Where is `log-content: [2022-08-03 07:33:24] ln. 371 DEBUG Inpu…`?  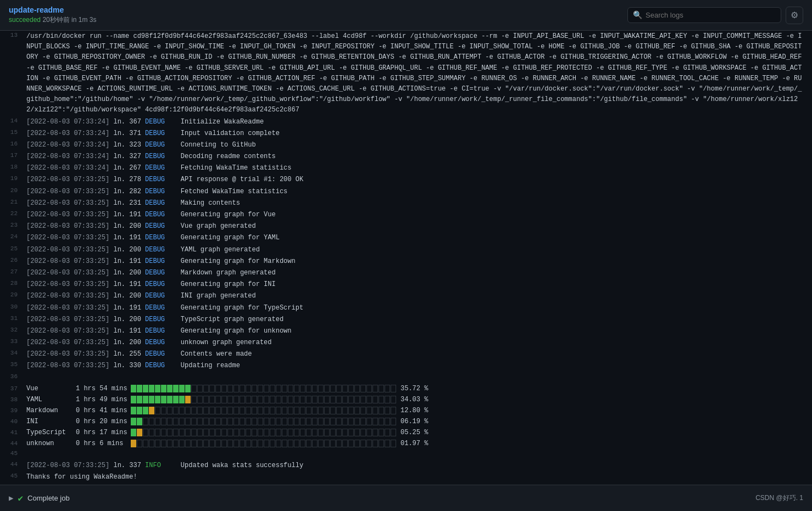 log-content: [2022-08-03 07:33:24] ln. 371 DEBUG Inpu… is located at coordinates (419, 134).